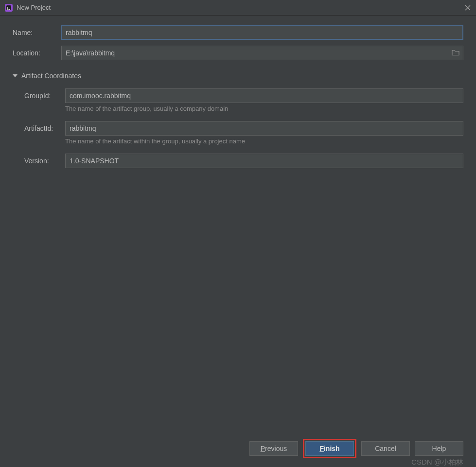 Image resolution: width=476 pixels, height=467 pixels. Describe the element at coordinates (264, 96) in the screenshot. I see `groupid-input` at that location.